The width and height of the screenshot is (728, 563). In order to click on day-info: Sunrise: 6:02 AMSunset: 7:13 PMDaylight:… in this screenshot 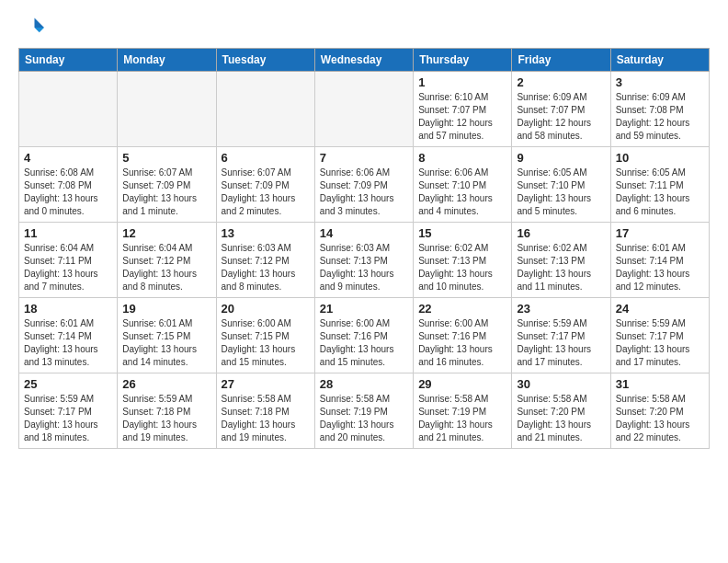, I will do `click(561, 268)`.